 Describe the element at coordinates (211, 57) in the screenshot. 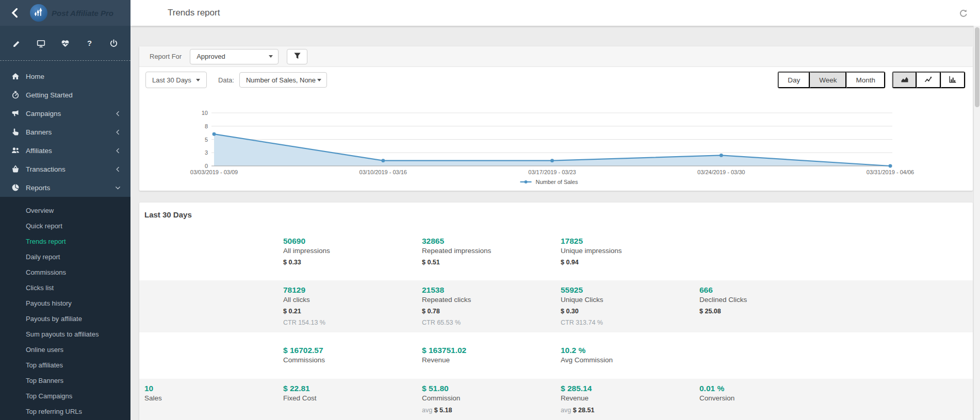

I see `report-for-value: Approved` at that location.